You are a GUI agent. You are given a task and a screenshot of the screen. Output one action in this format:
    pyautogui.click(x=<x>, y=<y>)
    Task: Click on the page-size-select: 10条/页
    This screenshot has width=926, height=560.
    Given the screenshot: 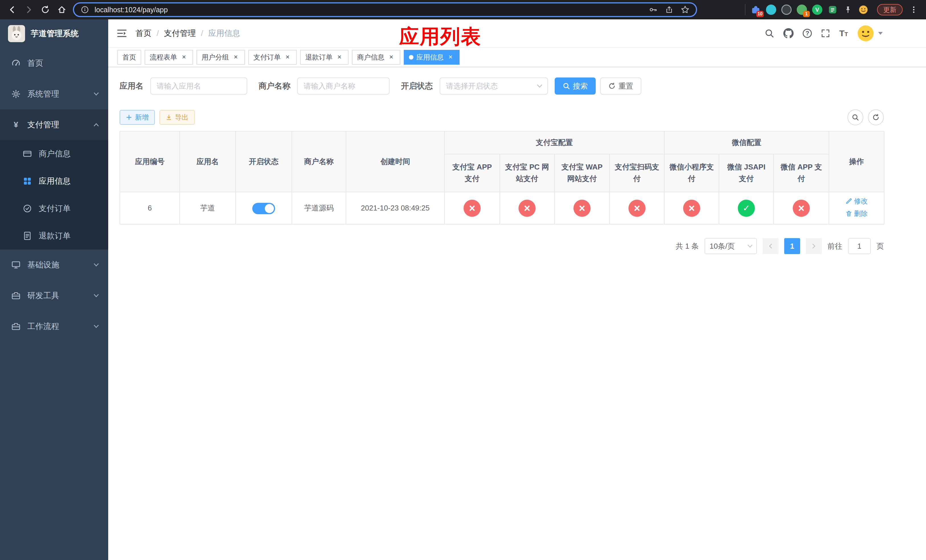 What is the action you would take?
    pyautogui.click(x=731, y=246)
    